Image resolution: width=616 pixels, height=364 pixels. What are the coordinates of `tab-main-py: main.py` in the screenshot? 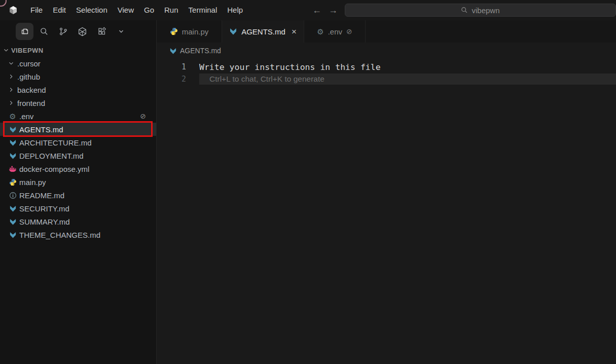 It's located at (190, 31).